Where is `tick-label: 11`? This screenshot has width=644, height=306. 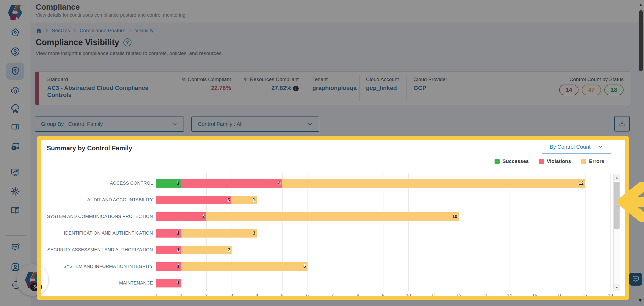
tick-label: 11 is located at coordinates (434, 296).